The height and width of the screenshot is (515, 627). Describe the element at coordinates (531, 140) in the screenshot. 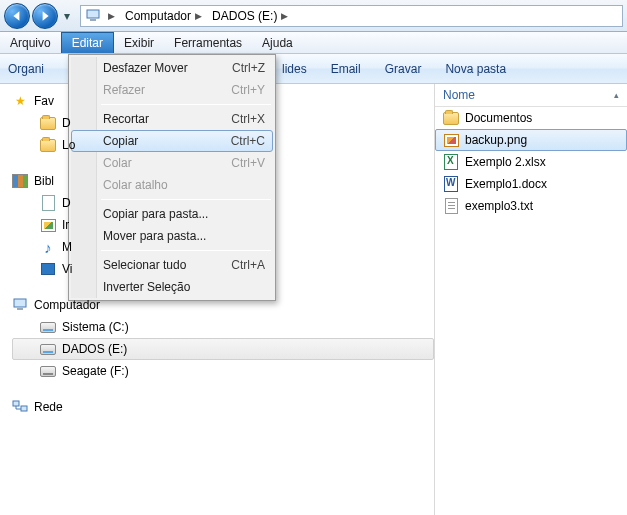

I see `file-row: backup.png` at that location.